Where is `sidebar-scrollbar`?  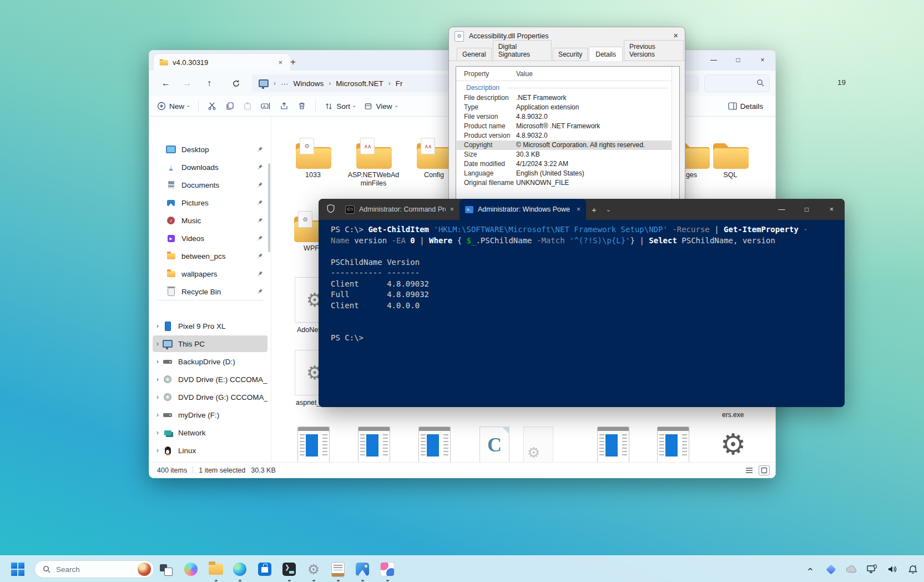
sidebar-scrollbar is located at coordinates (269, 208).